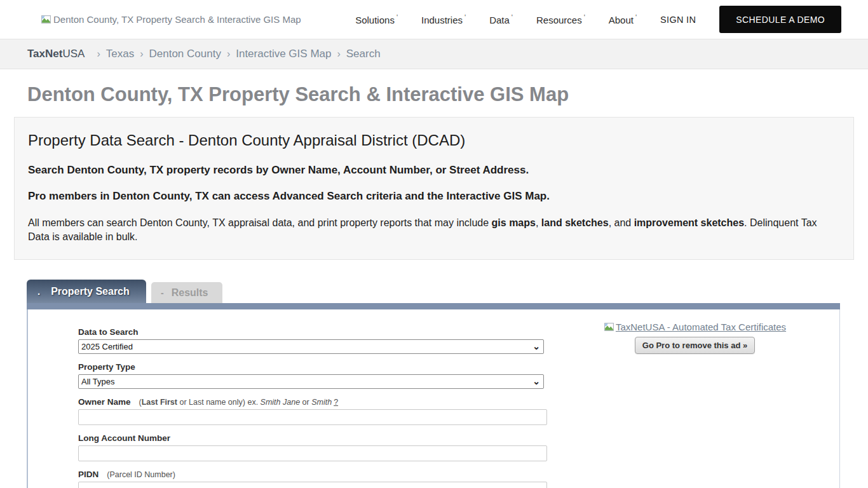 The image size is (868, 488). I want to click on schedule-demo-button: SCHEDULE A DEMO, so click(780, 19).